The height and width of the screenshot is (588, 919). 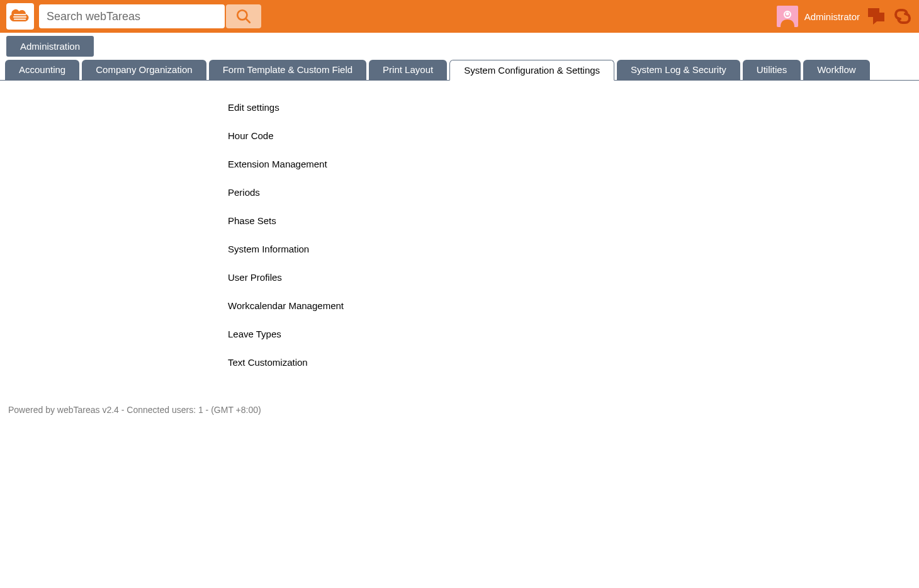 What do you see at coordinates (876, 16) in the screenshot?
I see `chat-icon-button` at bounding box center [876, 16].